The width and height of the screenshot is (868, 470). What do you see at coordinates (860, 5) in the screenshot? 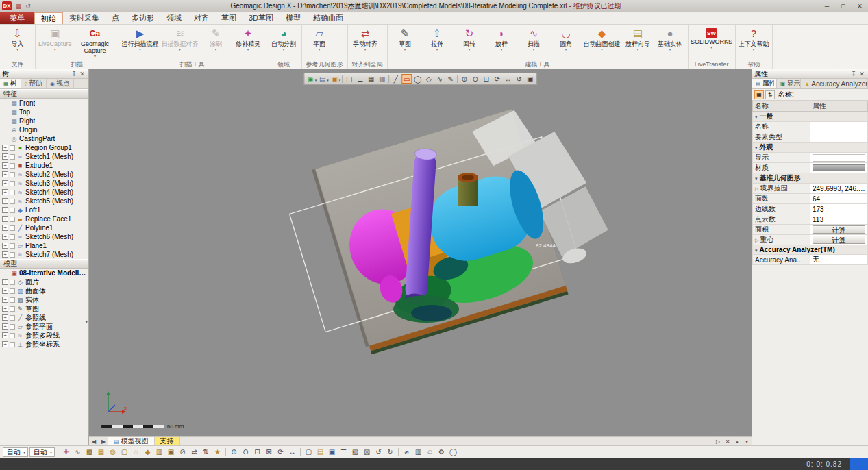
I see `close-button: ✕` at bounding box center [860, 5].